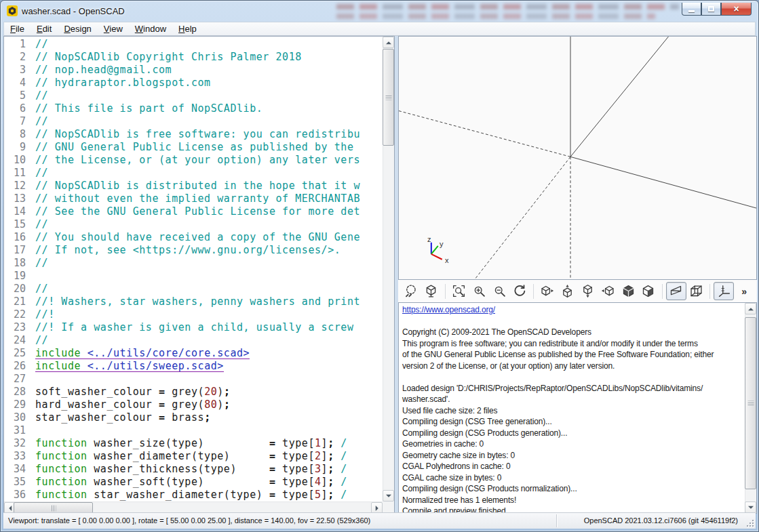  I want to click on menu-view: View, so click(113, 28).